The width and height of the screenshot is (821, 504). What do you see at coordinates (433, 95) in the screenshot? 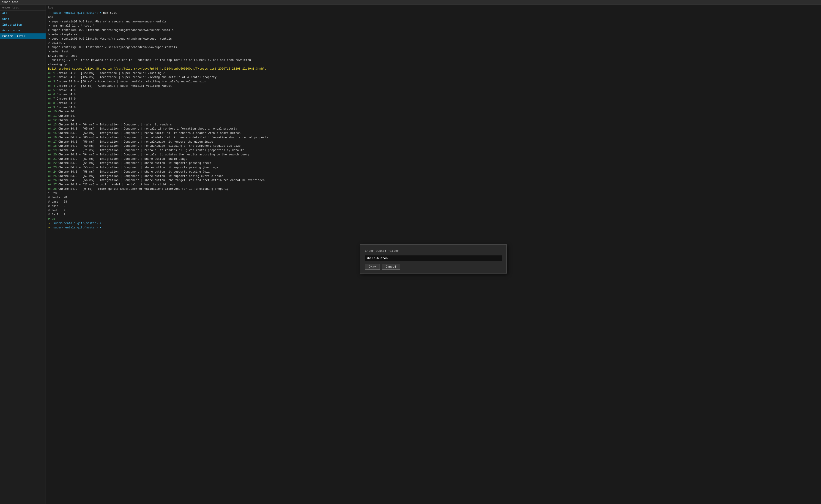
I see `log-line: ok 6 Chrome 84.0` at bounding box center [433, 95].